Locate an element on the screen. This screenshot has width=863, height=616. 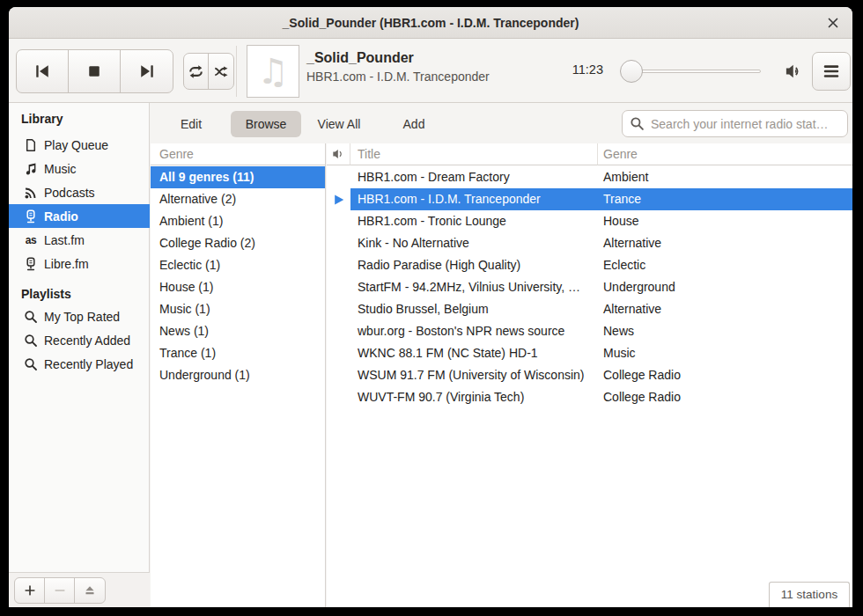
column-header-genre-browser: Genre is located at coordinates (238, 155).